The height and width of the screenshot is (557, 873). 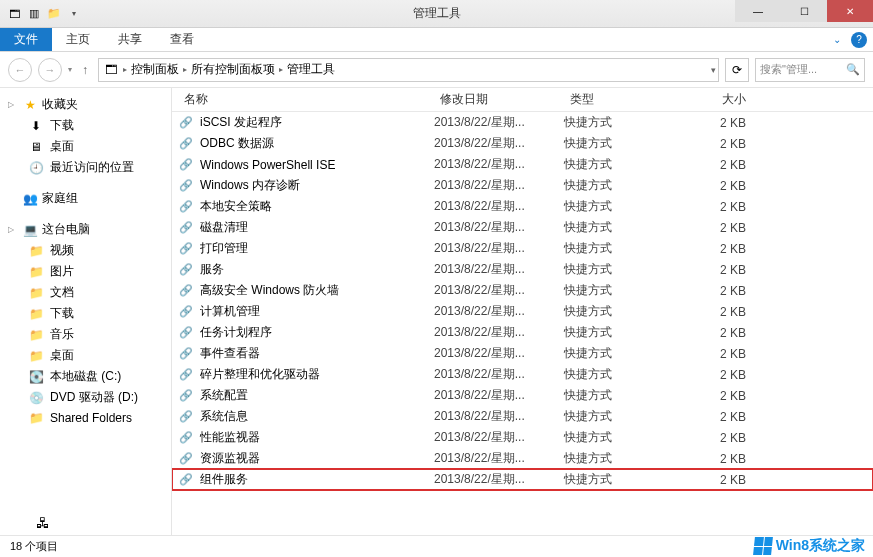 I want to click on ribbon-expand-icon: ⌄, so click(x=837, y=40).